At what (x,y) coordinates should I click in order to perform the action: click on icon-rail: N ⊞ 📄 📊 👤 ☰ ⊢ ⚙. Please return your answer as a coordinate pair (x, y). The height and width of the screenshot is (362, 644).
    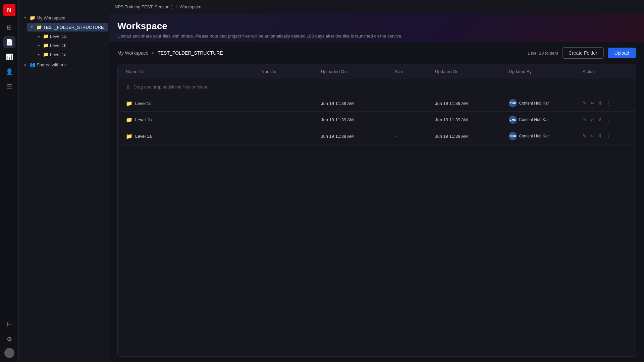
    Looking at the image, I should click on (9, 181).